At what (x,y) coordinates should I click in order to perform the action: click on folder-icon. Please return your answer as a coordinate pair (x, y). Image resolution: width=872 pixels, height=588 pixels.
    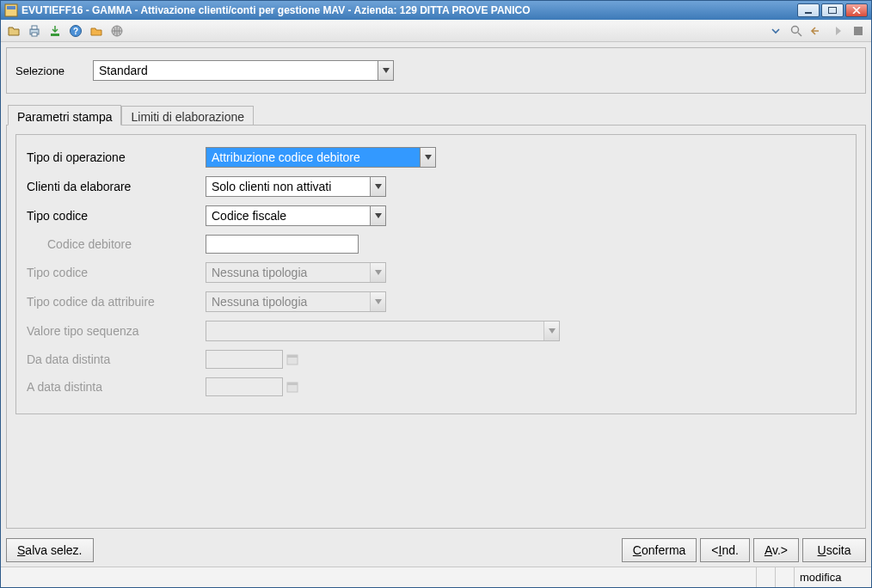
    Looking at the image, I should click on (96, 31).